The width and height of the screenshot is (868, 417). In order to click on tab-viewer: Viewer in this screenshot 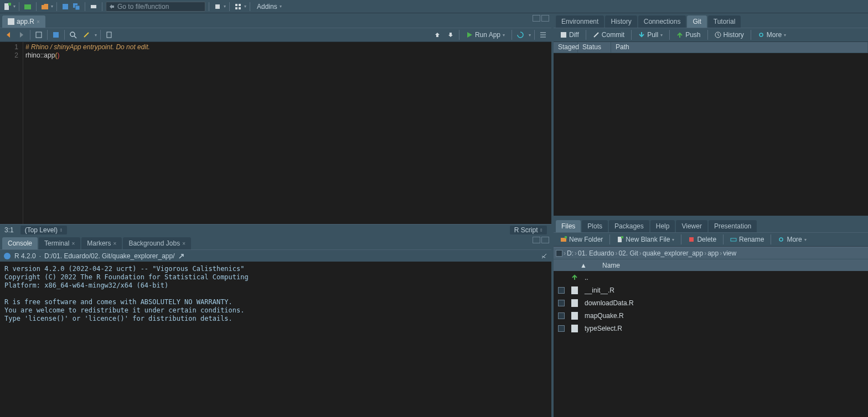, I will do `click(691, 226)`.